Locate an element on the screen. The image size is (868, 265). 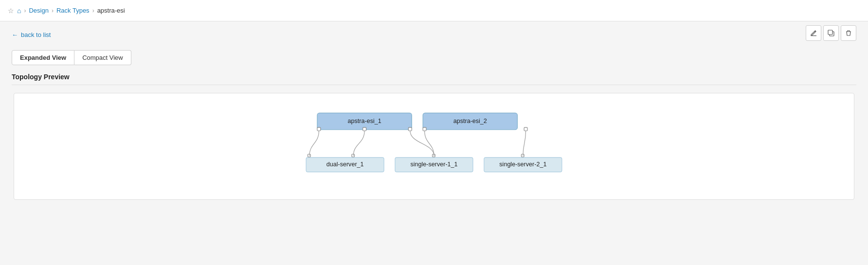
topology-preview-title: Topology Preview is located at coordinates (434, 79).